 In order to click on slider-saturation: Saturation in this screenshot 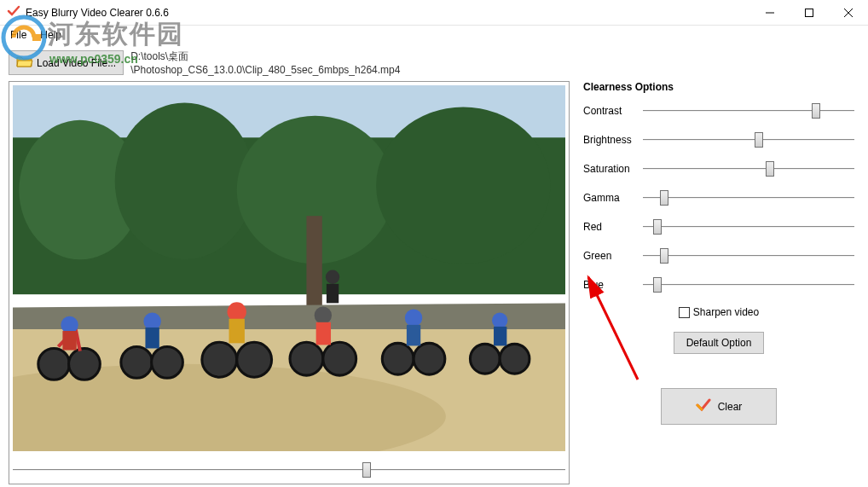, I will do `click(719, 169)`.